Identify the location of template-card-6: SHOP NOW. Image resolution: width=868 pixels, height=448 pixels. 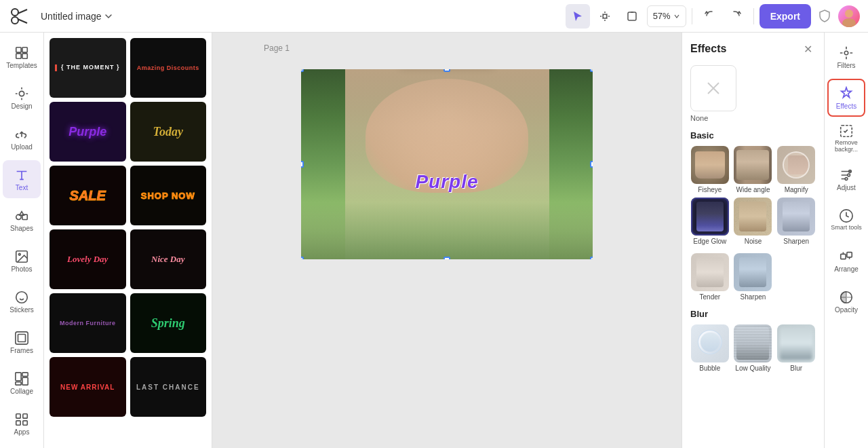
(168, 195).